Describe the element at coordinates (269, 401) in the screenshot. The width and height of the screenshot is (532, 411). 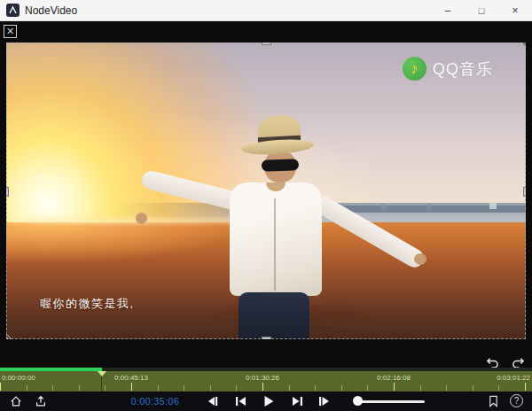
I see `play-button` at that location.